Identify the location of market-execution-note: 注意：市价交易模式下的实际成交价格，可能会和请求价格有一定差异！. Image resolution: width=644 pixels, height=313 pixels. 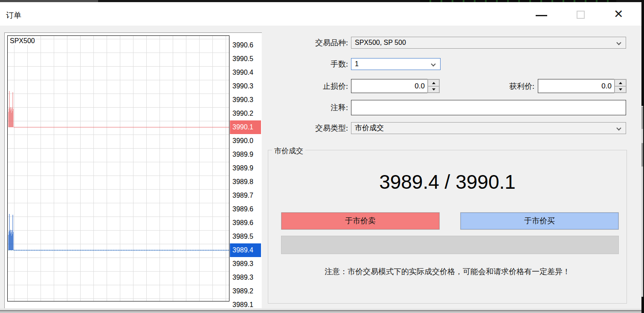
(447, 272).